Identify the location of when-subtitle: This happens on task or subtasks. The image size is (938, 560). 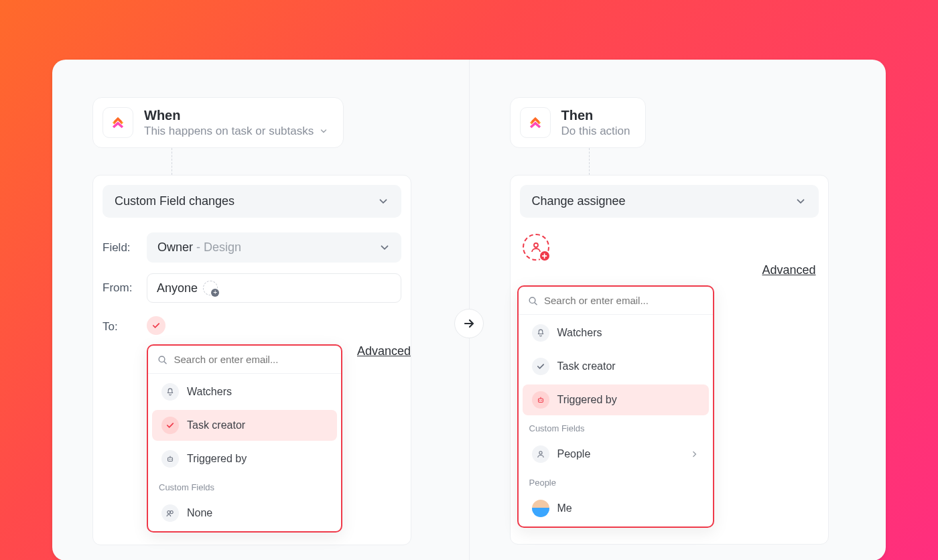
(229, 131).